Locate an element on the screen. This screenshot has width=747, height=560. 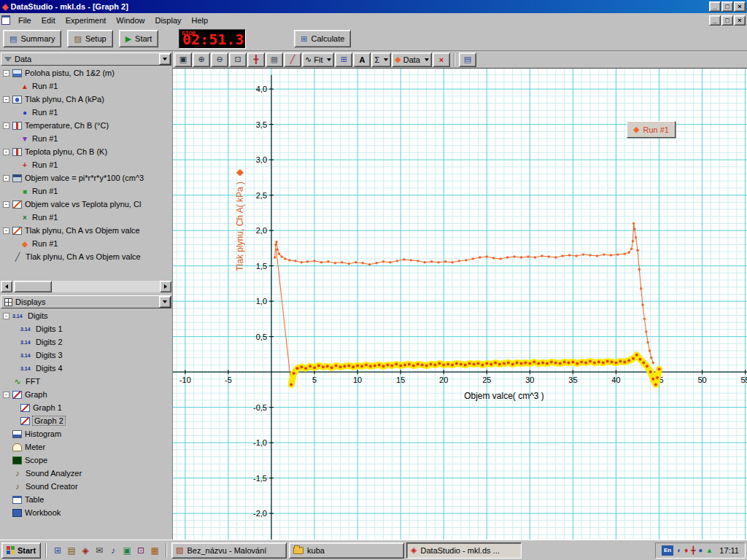
tray-icon-2: ♦ is located at coordinates (686, 550).